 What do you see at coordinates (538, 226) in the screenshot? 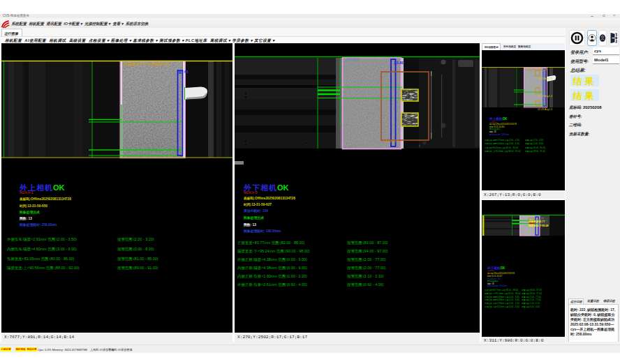
I see `svg-text: 隔膜宽度-下95.24` at bounding box center [538, 226].